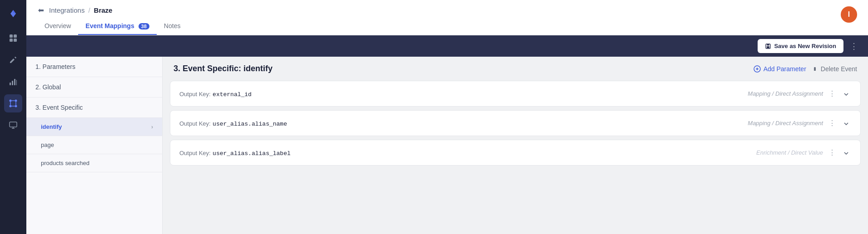 This screenshot has width=868, height=234. Describe the element at coordinates (13, 60) in the screenshot. I see `sidebar-item-edit` at that location.